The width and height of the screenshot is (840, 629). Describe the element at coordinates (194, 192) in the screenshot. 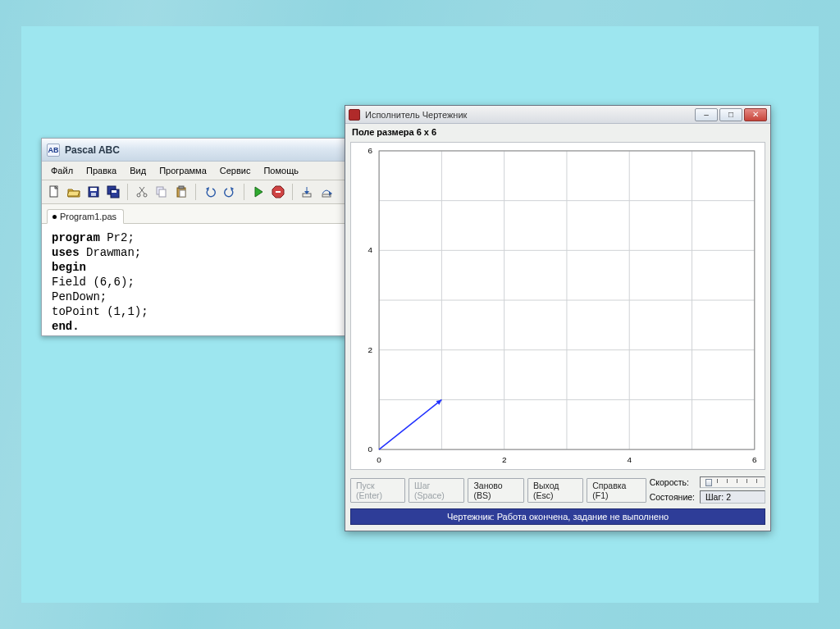

I see `pascal-toolbar` at that location.